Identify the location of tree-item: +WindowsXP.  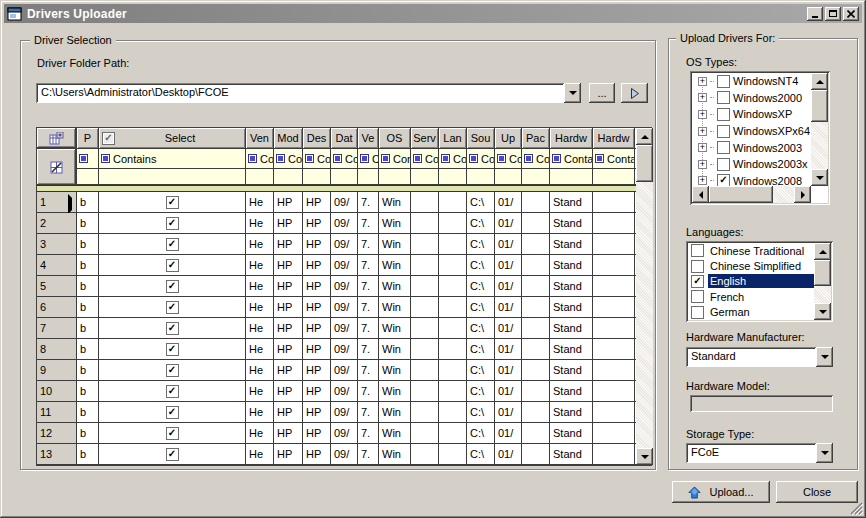
(752, 114).